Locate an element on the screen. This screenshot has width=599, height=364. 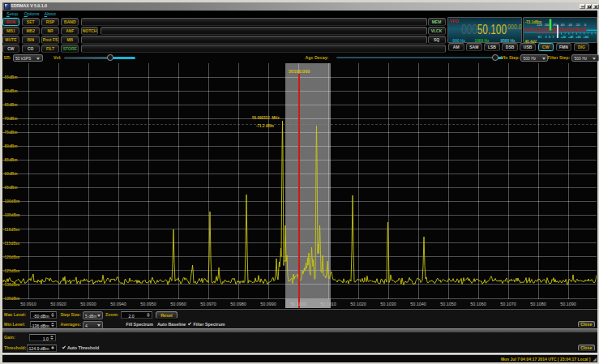
svg-text: 50.0930 is located at coordinates (88, 304).